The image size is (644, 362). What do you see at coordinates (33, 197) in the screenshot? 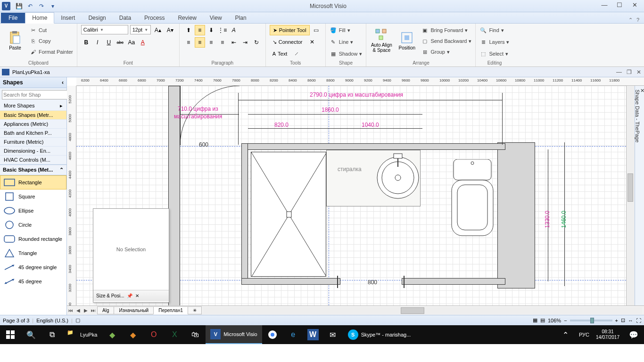
I see `shape-square: Square` at bounding box center [33, 197].